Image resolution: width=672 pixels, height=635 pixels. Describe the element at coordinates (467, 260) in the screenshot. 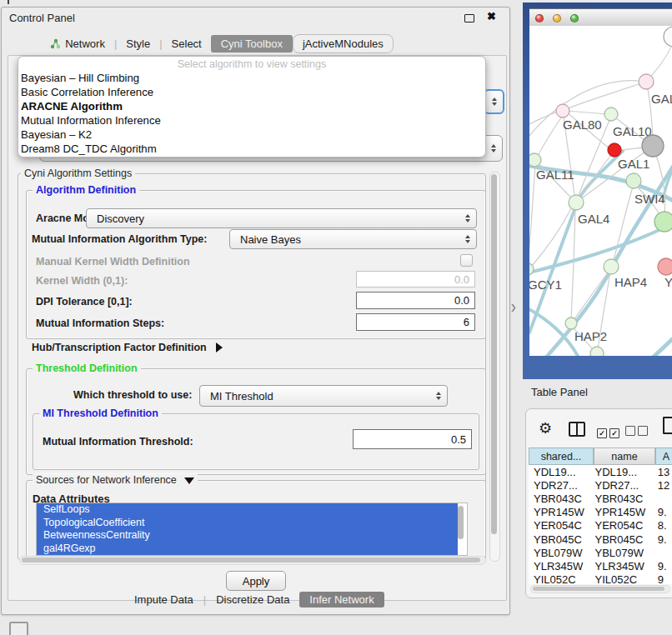

I see `manual-kernel-checkbox` at that location.